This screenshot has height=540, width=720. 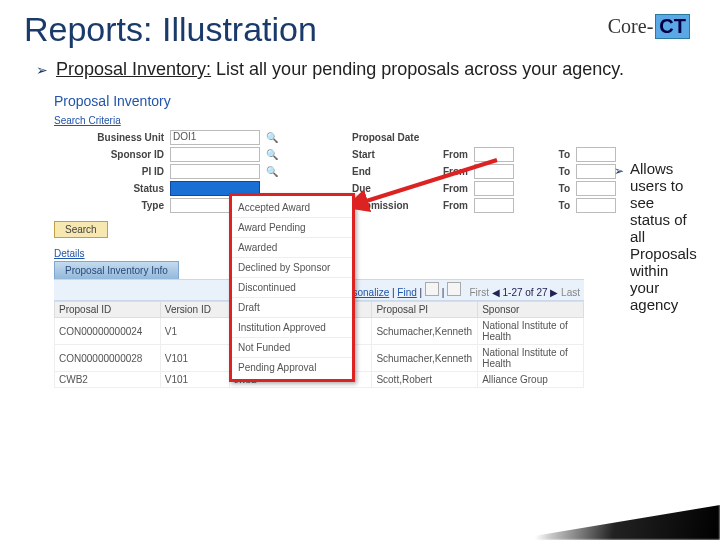 I want to click on business-unit-input: DOI1, so click(x=215, y=138).